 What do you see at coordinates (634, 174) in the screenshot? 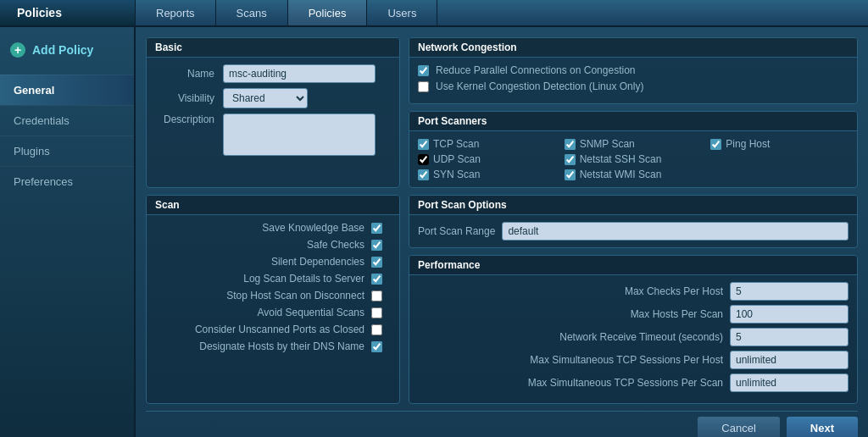
I see `netstat-wmi-item: Netstat WMI Scan` at bounding box center [634, 174].